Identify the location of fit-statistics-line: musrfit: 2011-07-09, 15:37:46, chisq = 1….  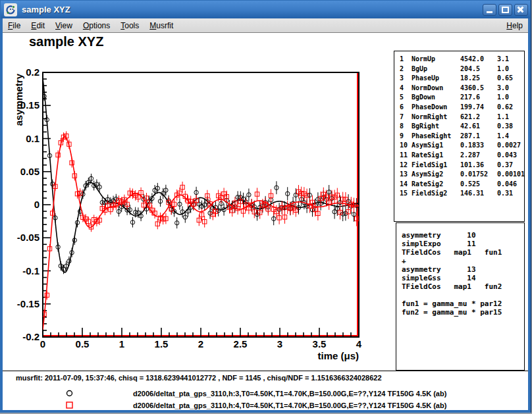
(199, 378).